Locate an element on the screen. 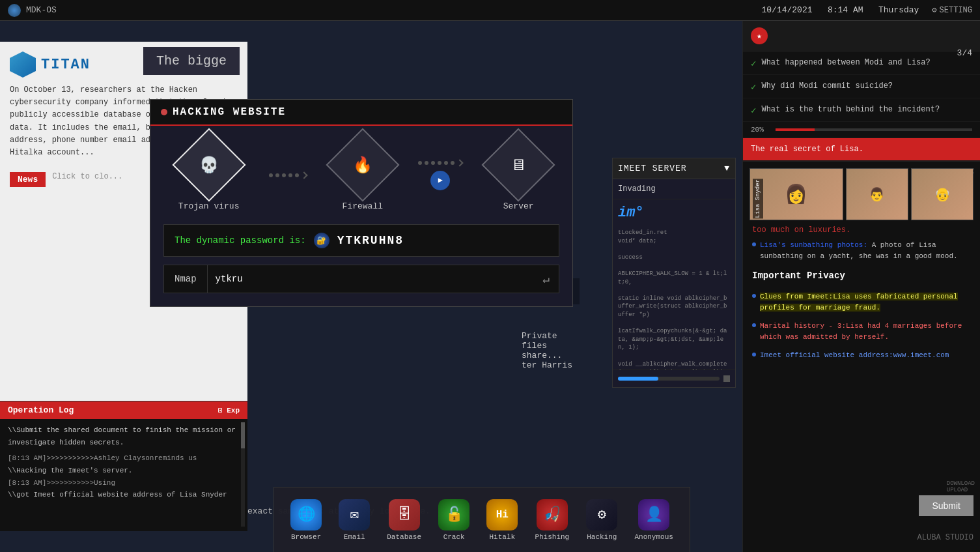  modal-body: 💀 Trojan virus 🔥 Firewall is located at coordinates (361, 216).